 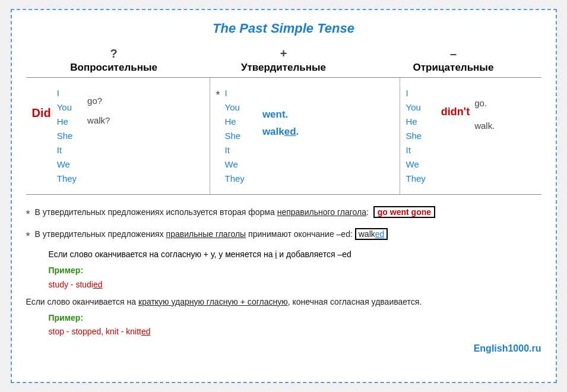 I want to click on example2-content: stop - stopped, knit - knitted, so click(x=100, y=331).